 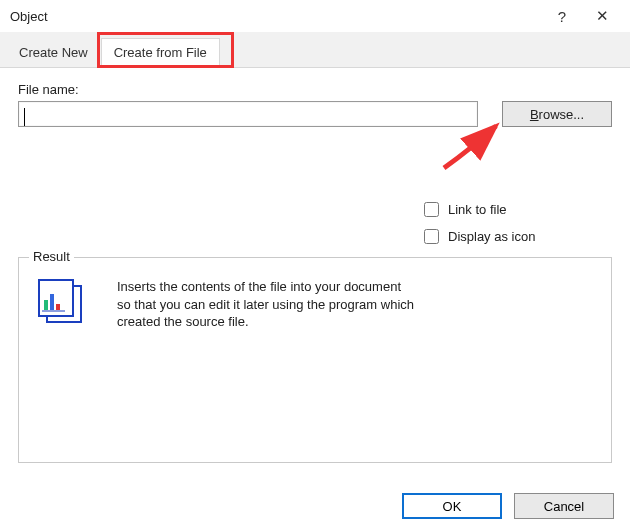 What do you see at coordinates (248, 114) in the screenshot?
I see `file-name-input` at bounding box center [248, 114].